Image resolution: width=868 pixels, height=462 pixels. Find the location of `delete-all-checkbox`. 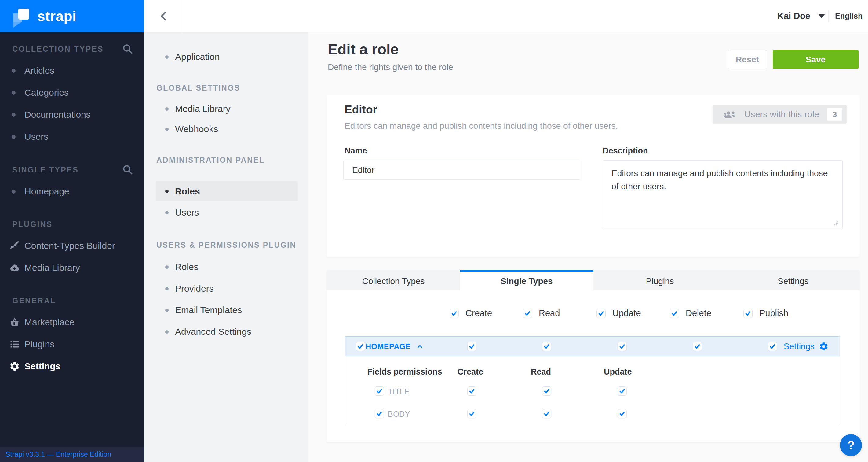

delete-all-checkbox is located at coordinates (675, 314).